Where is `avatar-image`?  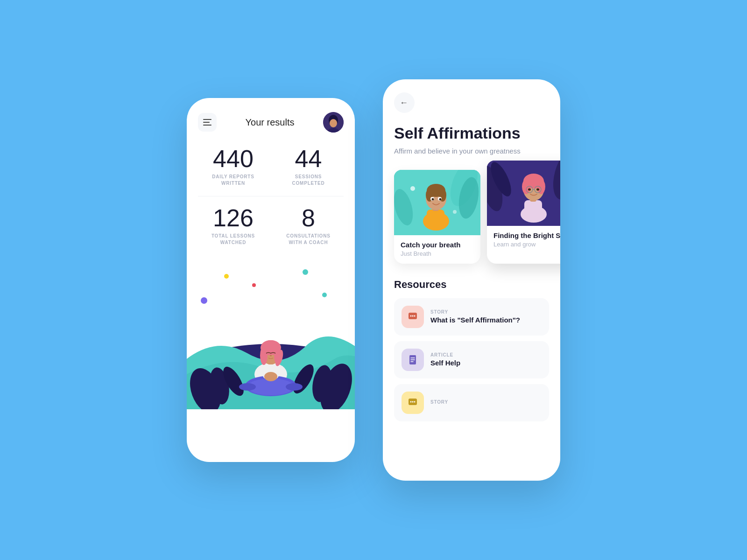
avatar-image is located at coordinates (333, 122).